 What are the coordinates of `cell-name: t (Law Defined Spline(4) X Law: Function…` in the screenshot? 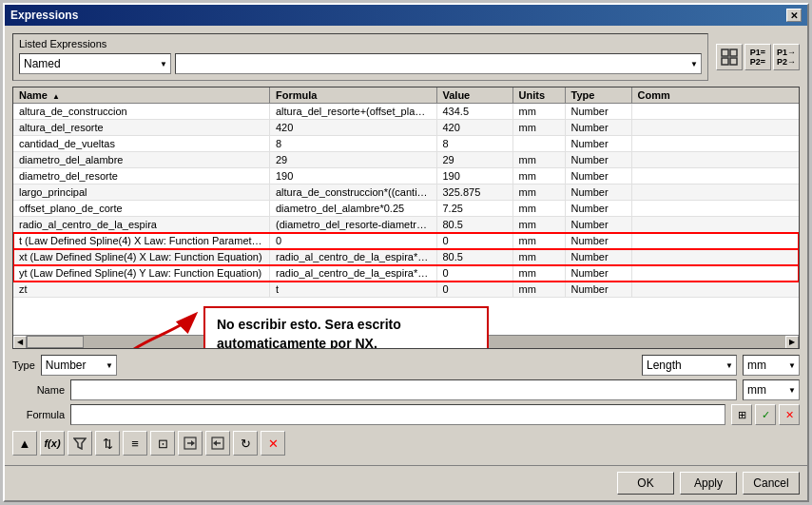 It's located at (142, 241).